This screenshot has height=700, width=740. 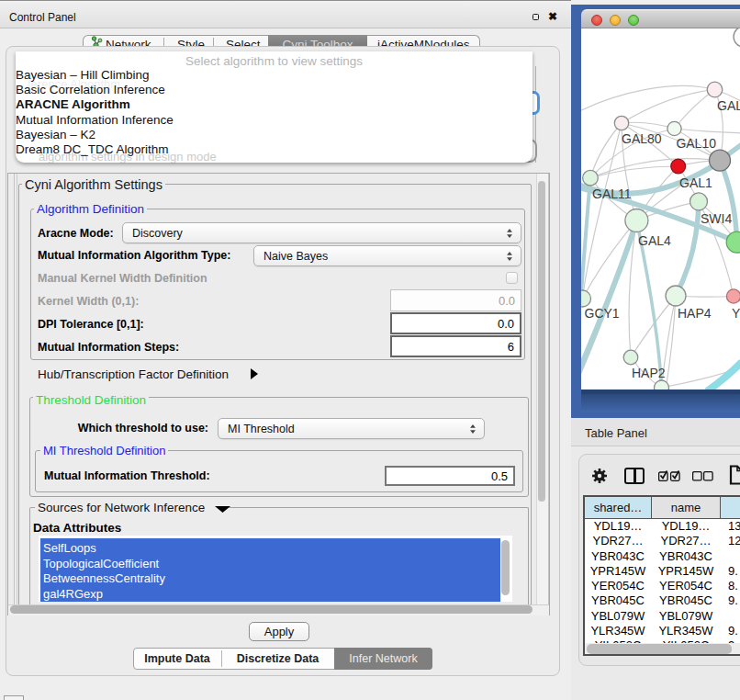 I want to click on svg-text: GAL4, so click(x=655, y=241).